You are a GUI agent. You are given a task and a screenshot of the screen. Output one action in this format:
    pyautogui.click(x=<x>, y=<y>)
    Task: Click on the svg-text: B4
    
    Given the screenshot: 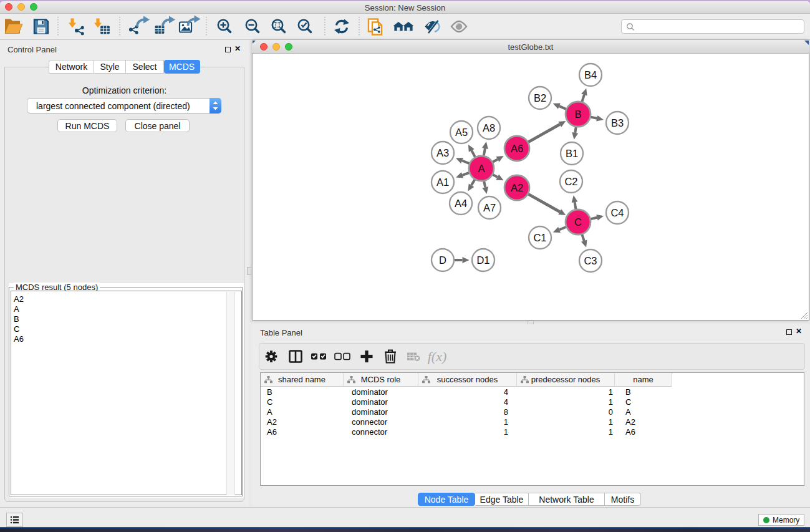 What is the action you would take?
    pyautogui.click(x=591, y=75)
    